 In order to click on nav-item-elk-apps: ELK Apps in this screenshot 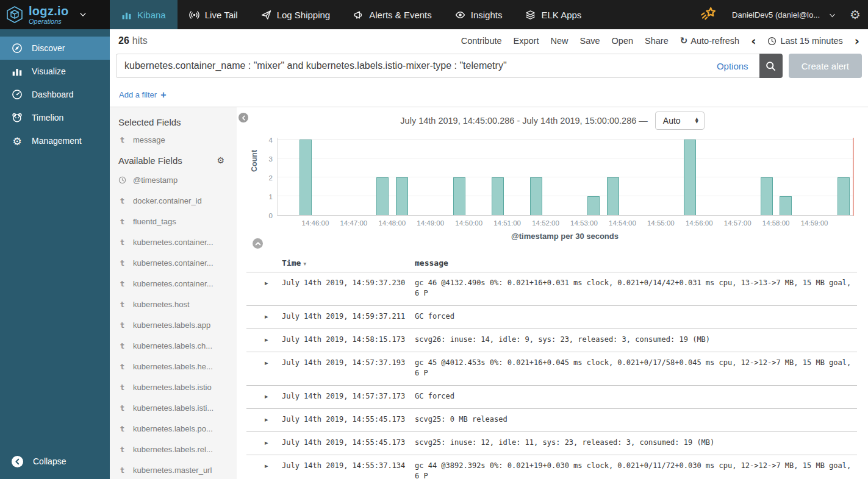, I will do `click(553, 15)`.